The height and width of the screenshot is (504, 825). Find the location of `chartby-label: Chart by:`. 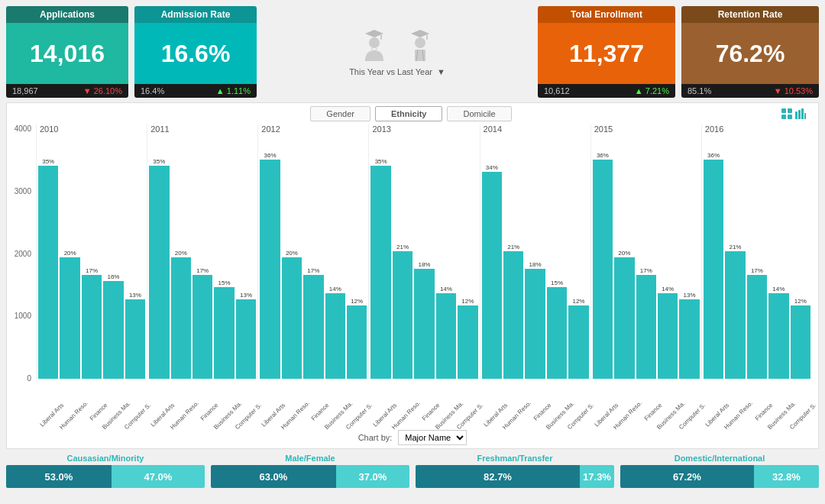

chartby-label: Chart by: is located at coordinates (376, 438).